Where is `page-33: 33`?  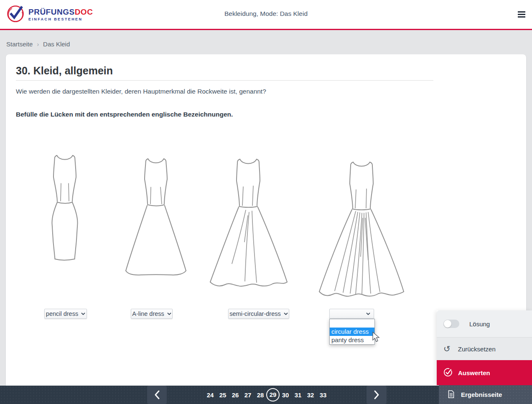 page-33: 33 is located at coordinates (323, 395).